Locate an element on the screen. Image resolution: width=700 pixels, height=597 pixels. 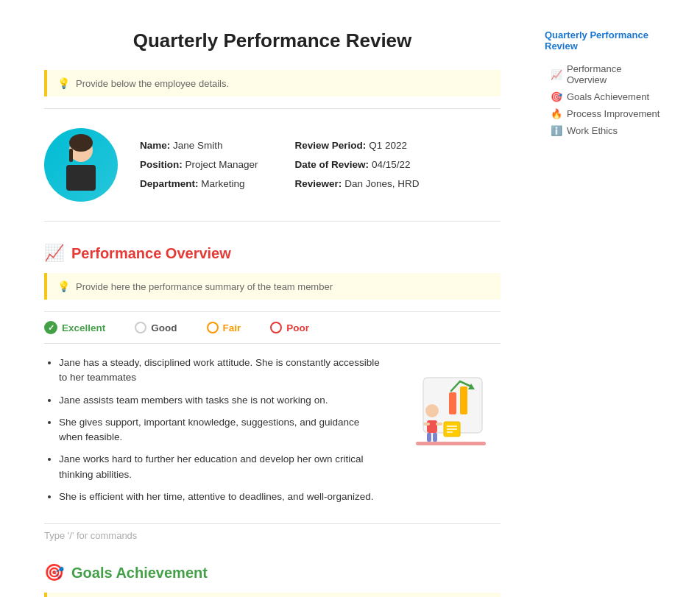
nav-label: Process Improvement is located at coordinates (613, 113).